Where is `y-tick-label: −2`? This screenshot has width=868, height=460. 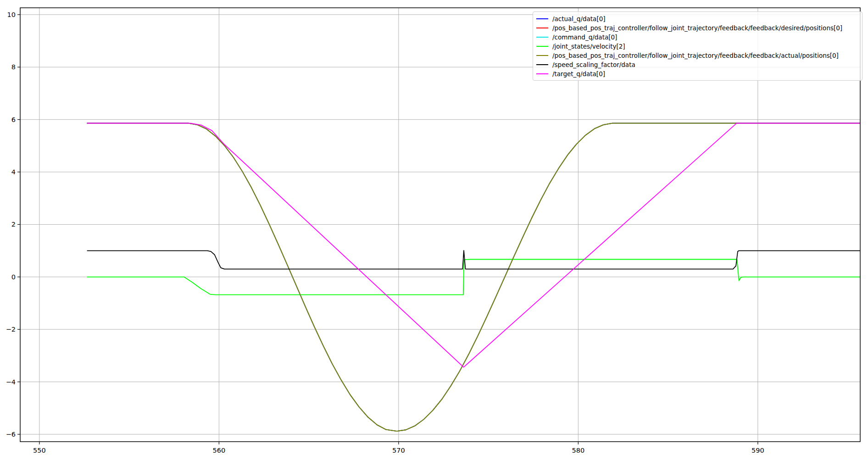
y-tick-label: −2 is located at coordinates (11, 329).